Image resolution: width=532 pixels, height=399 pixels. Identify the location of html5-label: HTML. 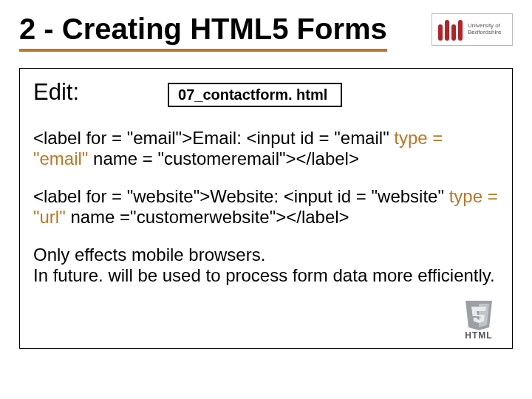
(479, 335).